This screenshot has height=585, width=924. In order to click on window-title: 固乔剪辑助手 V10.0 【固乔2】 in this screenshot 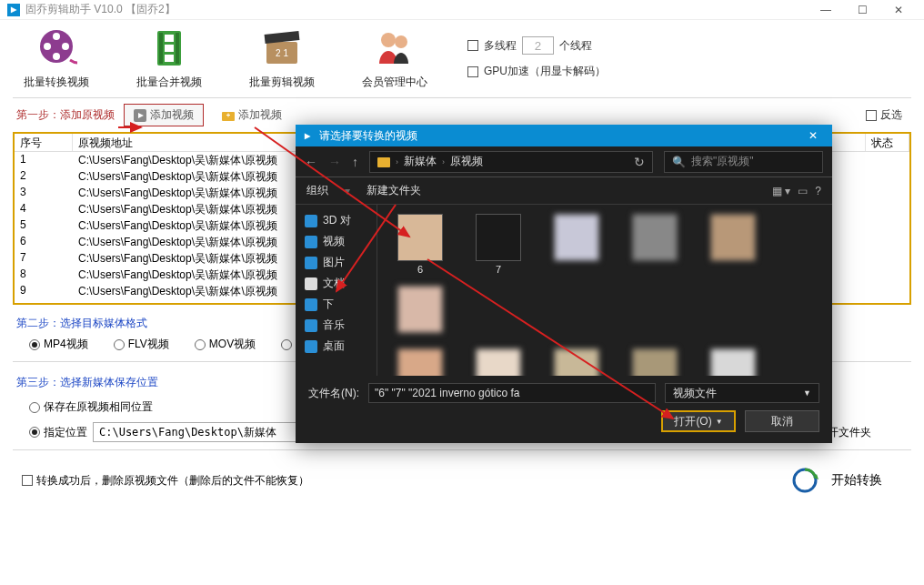, I will do `click(100, 9)`.